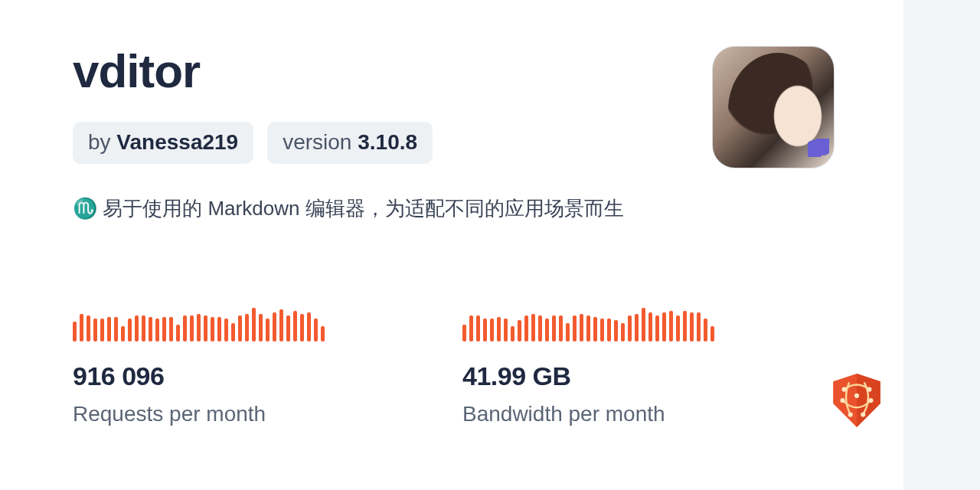 This screenshot has height=490, width=980. Describe the element at coordinates (178, 142) in the screenshot. I see `author-name: Vanessa219` at that location.